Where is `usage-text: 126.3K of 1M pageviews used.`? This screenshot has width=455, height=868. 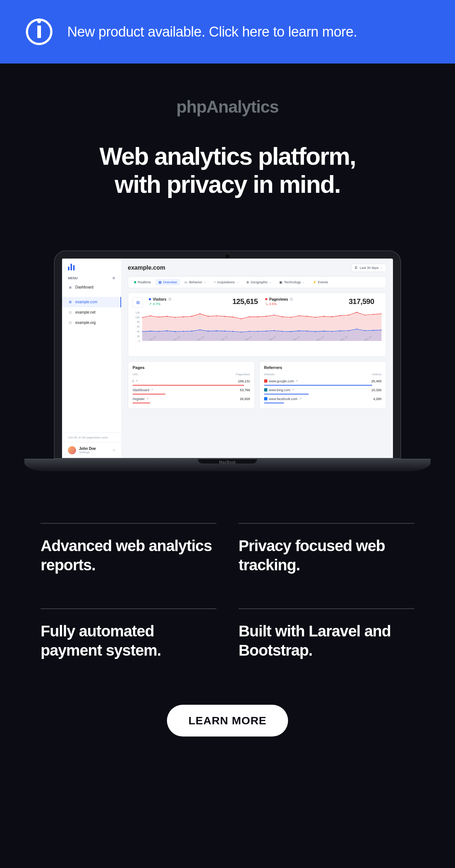 usage-text: 126.3K of 1M pageviews used. is located at coordinates (92, 437).